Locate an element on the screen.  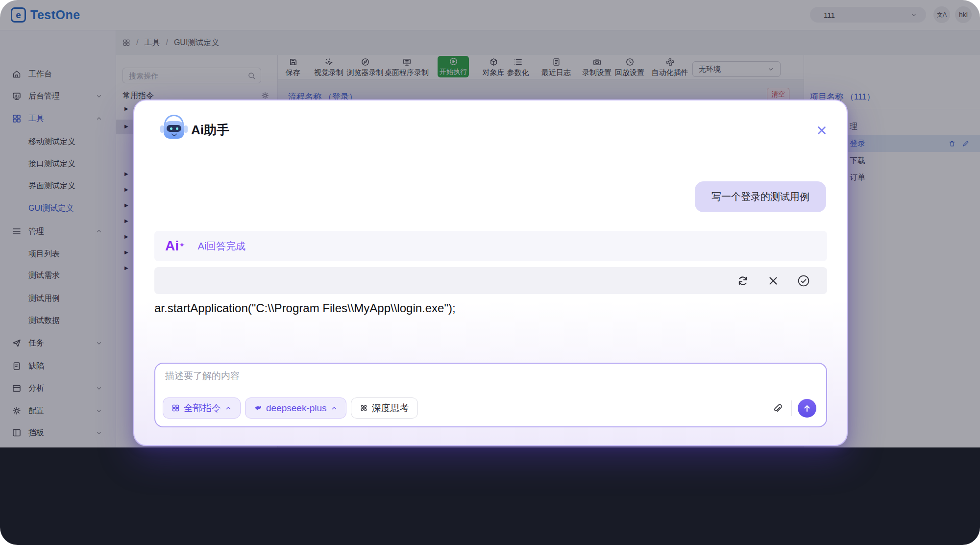
ai-status-row: Ai✦ Ai回答完成 is located at coordinates (491, 246).